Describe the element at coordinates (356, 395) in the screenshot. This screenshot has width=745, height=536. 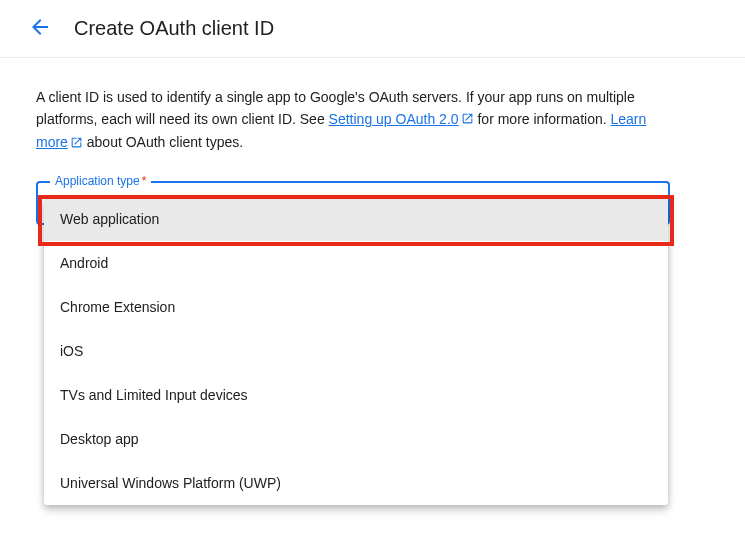
I see `option-tvs-and-limited-input-devices: TVs and Limited Input devices` at that location.